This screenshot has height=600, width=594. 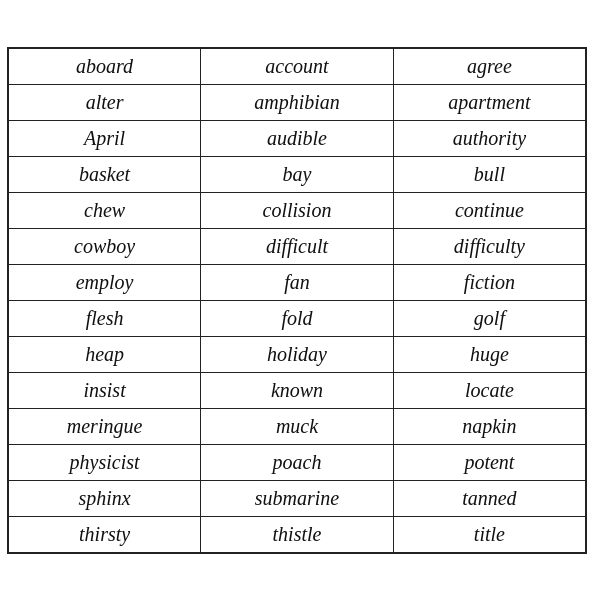 I want to click on table-cell: title, so click(x=490, y=534).